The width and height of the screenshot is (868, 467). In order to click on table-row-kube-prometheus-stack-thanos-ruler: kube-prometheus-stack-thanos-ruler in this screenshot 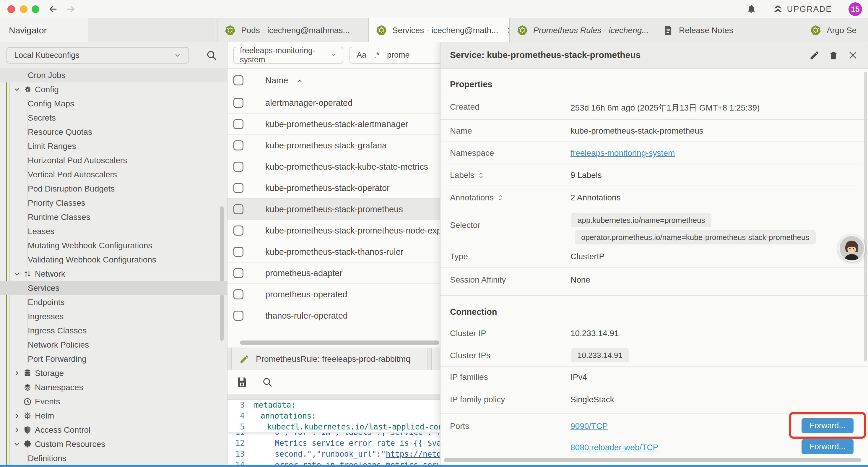, I will do `click(334, 252)`.